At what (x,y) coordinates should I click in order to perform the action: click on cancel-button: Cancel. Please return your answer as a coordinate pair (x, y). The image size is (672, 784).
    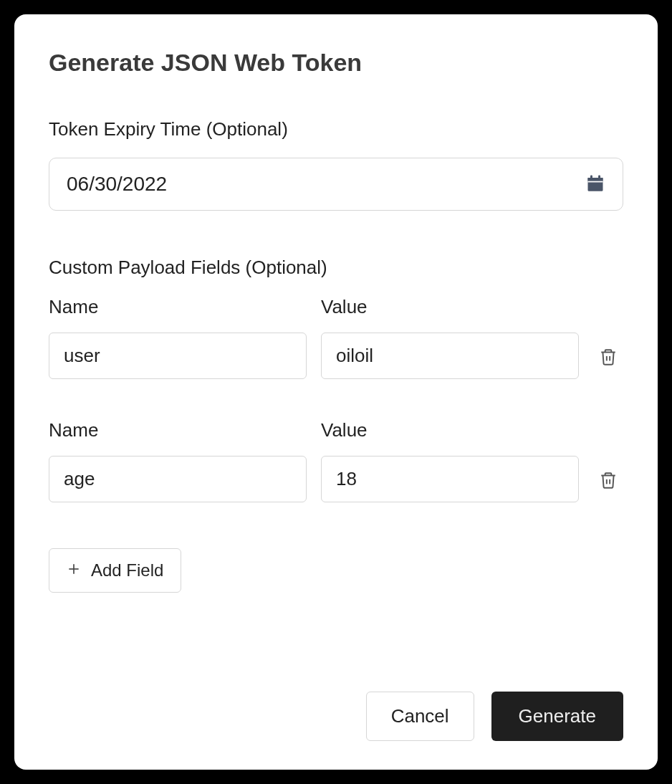
    Looking at the image, I should click on (420, 717).